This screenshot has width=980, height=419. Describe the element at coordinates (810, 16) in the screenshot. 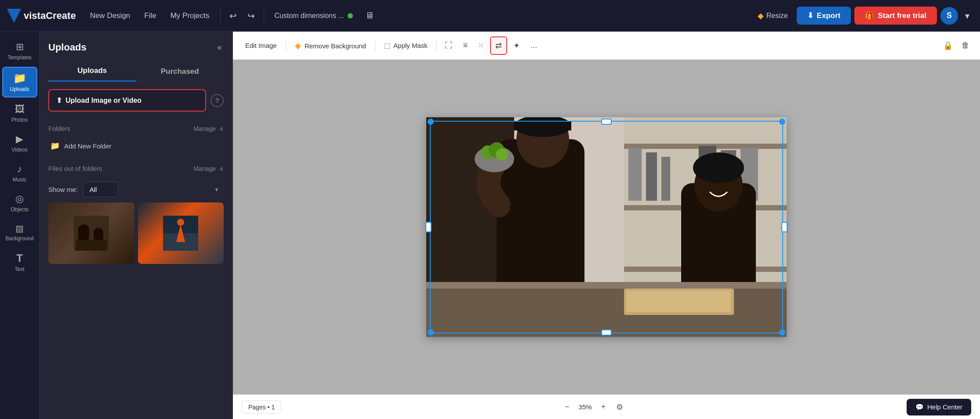

I see `export-icon: ⬇` at that location.